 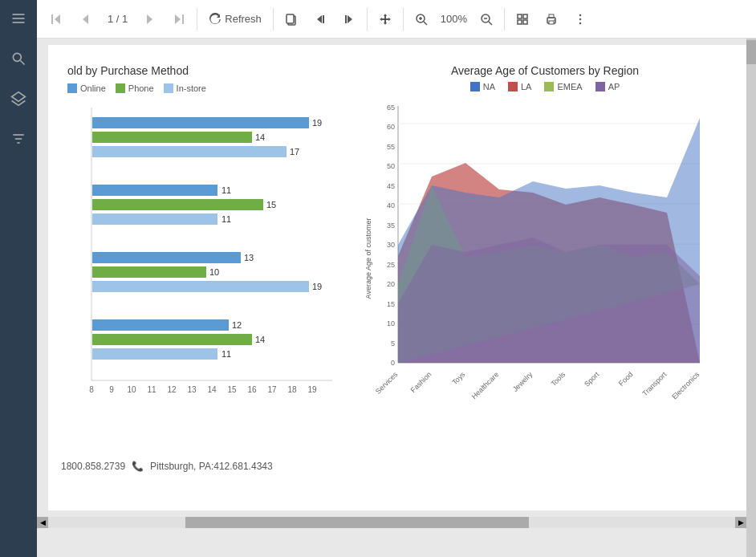 I want to click on area-chart-title: Average Age of Customers by Region, so click(x=545, y=71).